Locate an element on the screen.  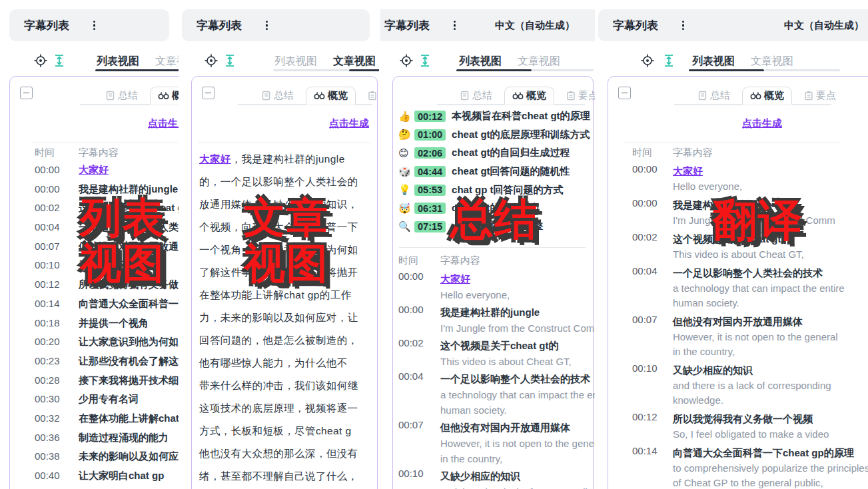
timestamp-badge: 05:53 is located at coordinates (430, 191).